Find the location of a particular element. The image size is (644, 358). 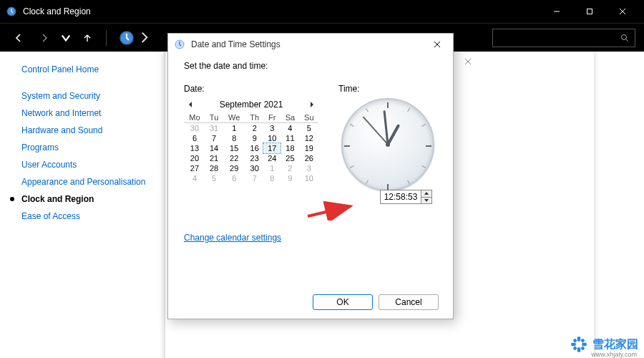

dialog-close-button is located at coordinates (437, 44).